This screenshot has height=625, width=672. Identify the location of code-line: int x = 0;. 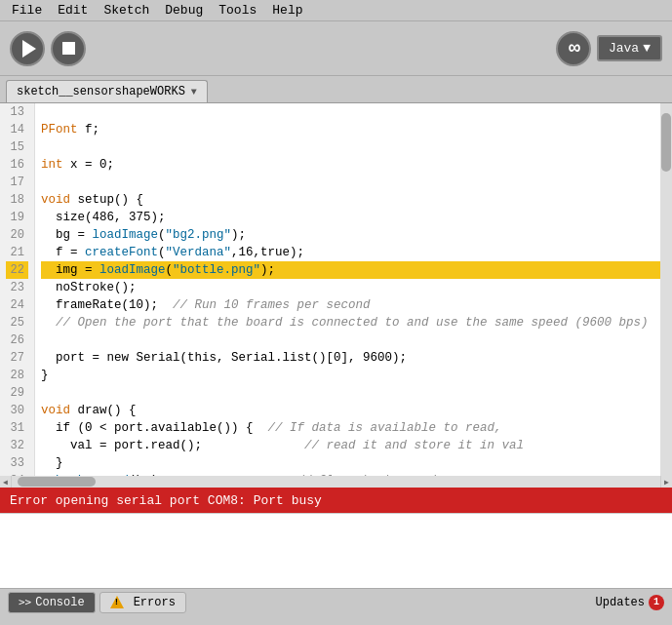
(351, 165).